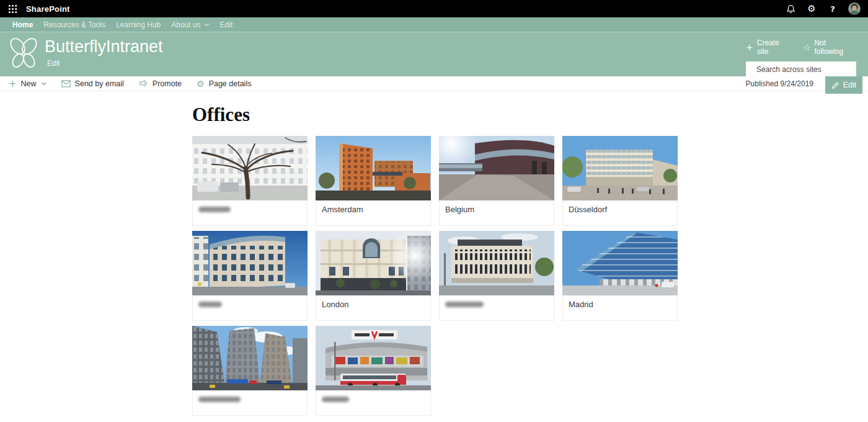 Image resolution: width=868 pixels, height=422 pixels. Describe the element at coordinates (830, 47) in the screenshot. I see `not-following-button: ☆ Not following` at that location.